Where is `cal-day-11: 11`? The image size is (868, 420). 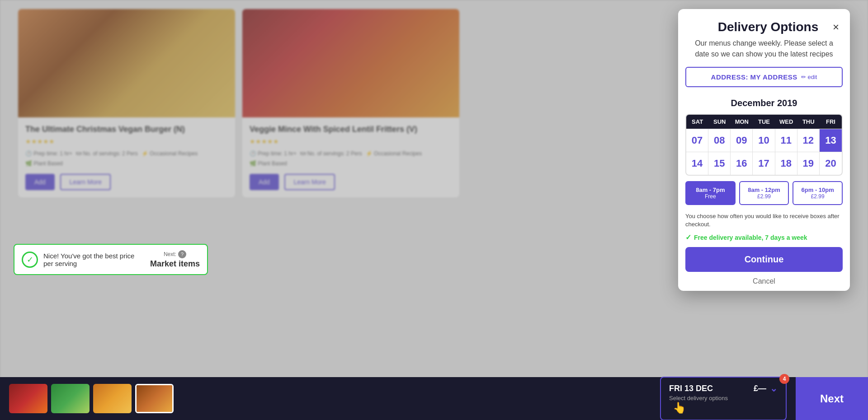
cal-day-11: 11 is located at coordinates (787, 140).